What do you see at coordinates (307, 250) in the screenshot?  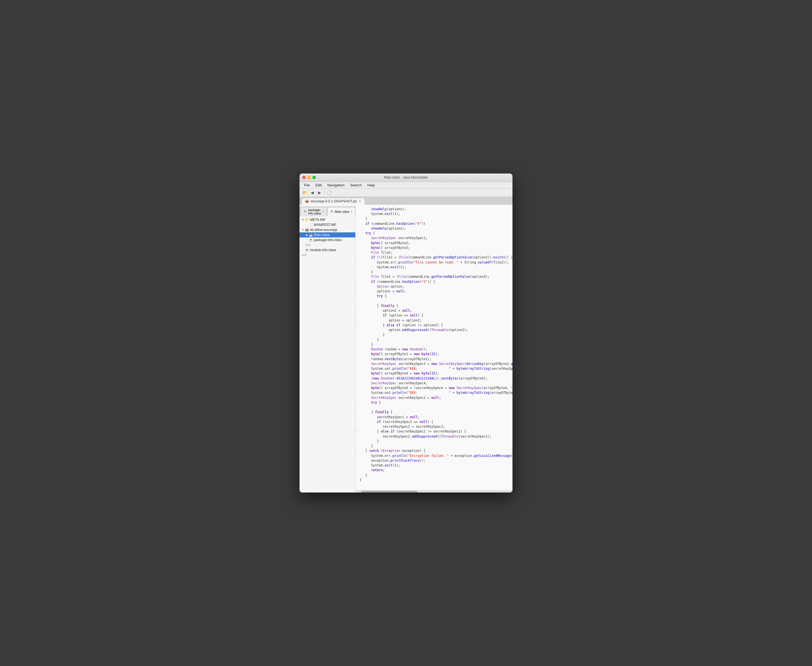 I see `class-icon-module: ☕` at bounding box center [307, 250].